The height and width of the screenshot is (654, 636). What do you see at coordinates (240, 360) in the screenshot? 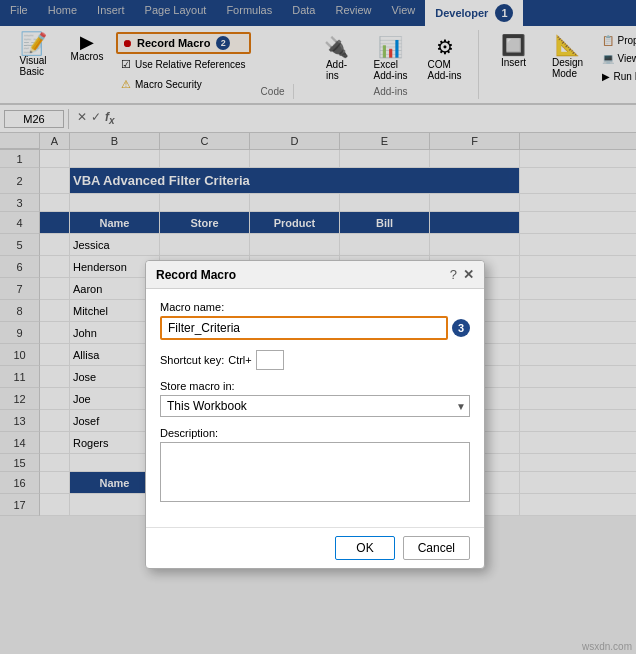
I see `ctrl-label: Ctrl+` at bounding box center [240, 360].